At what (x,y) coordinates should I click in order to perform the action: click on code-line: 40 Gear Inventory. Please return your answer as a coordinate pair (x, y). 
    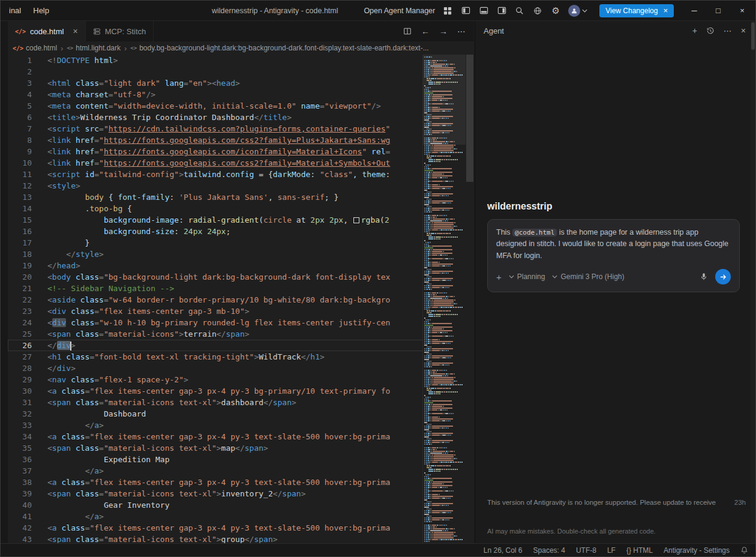
    Looking at the image, I should click on (236, 505).